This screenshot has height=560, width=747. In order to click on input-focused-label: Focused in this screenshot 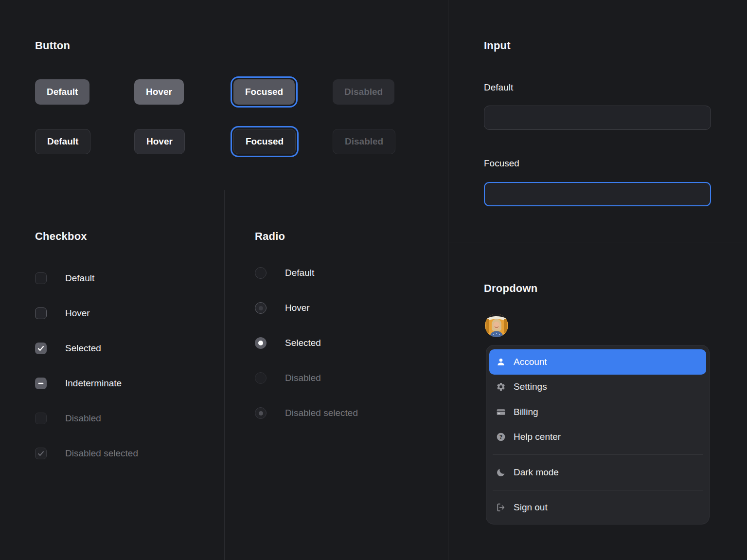, I will do `click(502, 163)`.